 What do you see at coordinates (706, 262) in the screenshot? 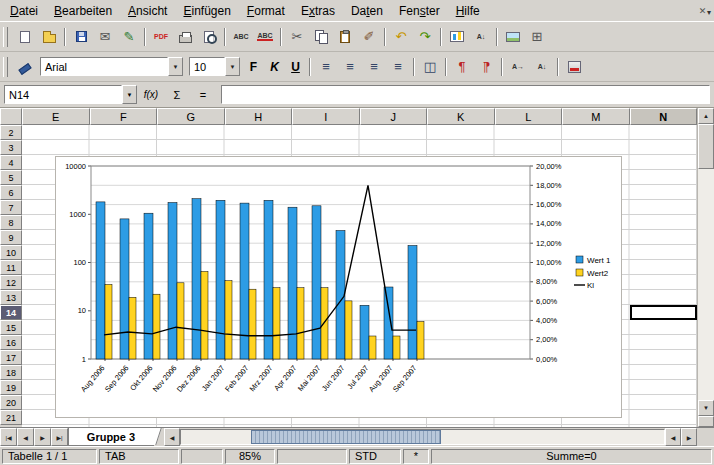
I see `vertical-scroll-track` at bounding box center [706, 262].